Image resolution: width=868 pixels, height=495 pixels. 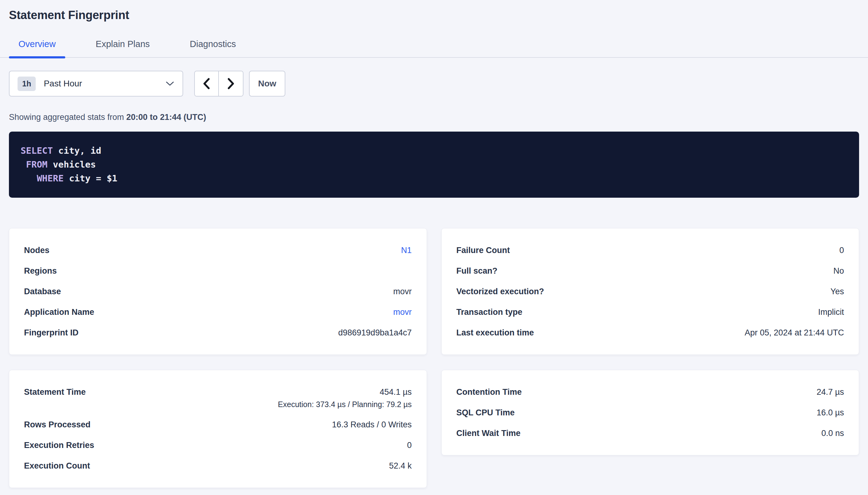 I want to click on sql-text: city = $1, so click(x=91, y=178).